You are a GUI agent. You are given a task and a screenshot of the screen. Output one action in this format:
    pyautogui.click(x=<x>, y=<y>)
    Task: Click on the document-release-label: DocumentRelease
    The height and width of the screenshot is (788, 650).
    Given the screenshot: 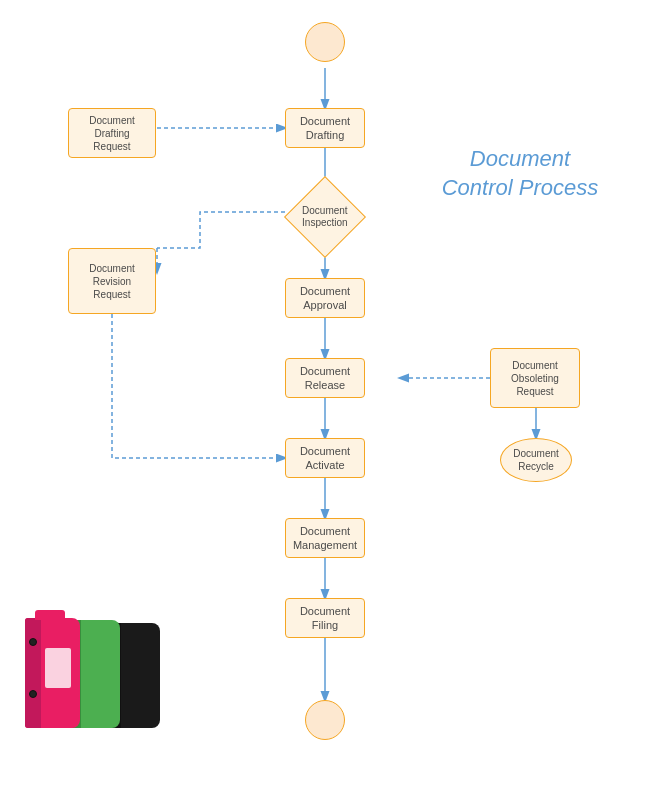 What is the action you would take?
    pyautogui.click(x=325, y=378)
    